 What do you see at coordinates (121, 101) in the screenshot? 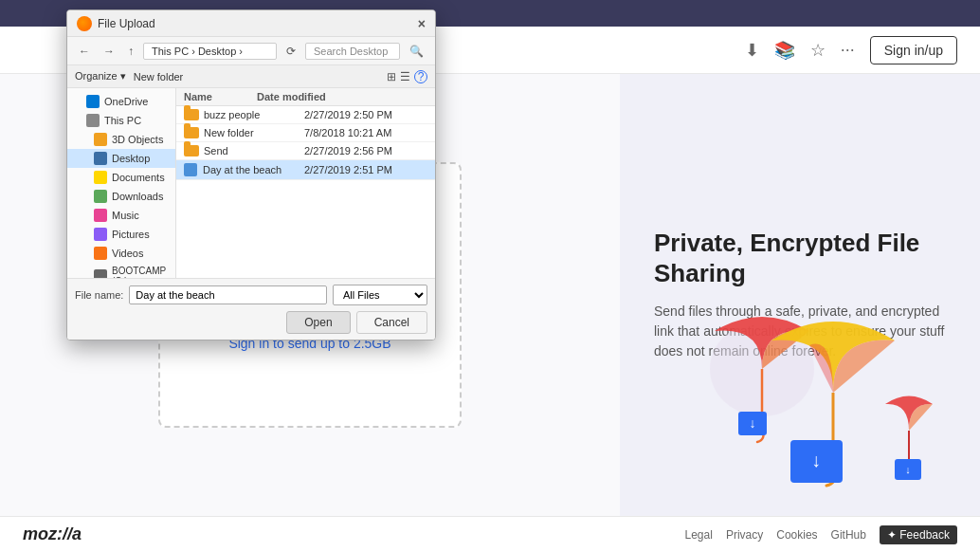
I see `sidebar-item-onedrive: OneDrive` at bounding box center [121, 101].